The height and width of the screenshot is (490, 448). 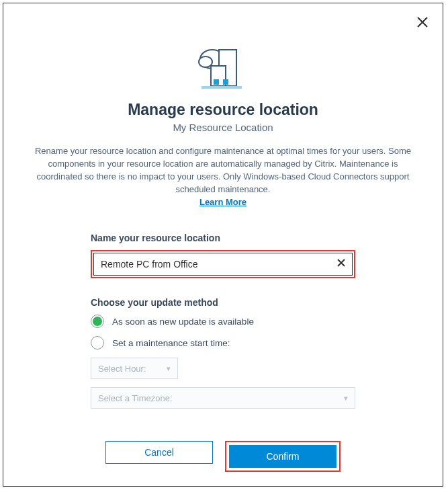 What do you see at coordinates (136, 398) in the screenshot?
I see `select-timezone-placeholder: Select a Timezone:` at bounding box center [136, 398].